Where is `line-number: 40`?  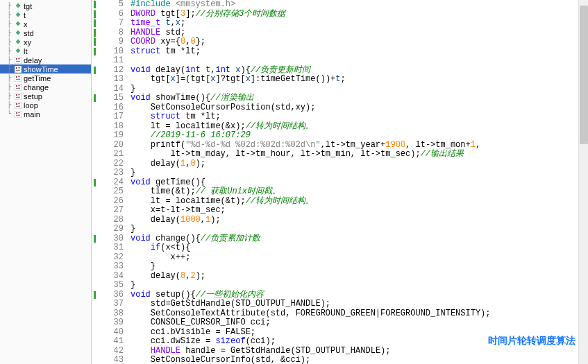 line-number: 40 is located at coordinates (112, 333).